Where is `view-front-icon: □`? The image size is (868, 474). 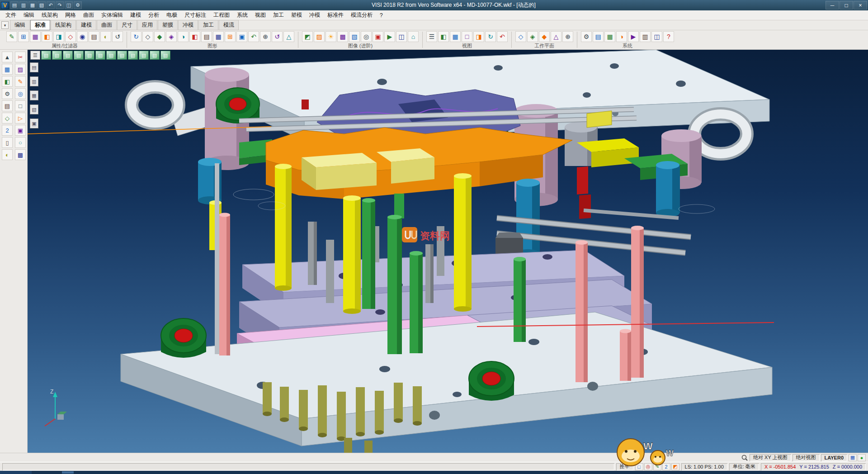
view-front-icon: □ is located at coordinates (467, 37).